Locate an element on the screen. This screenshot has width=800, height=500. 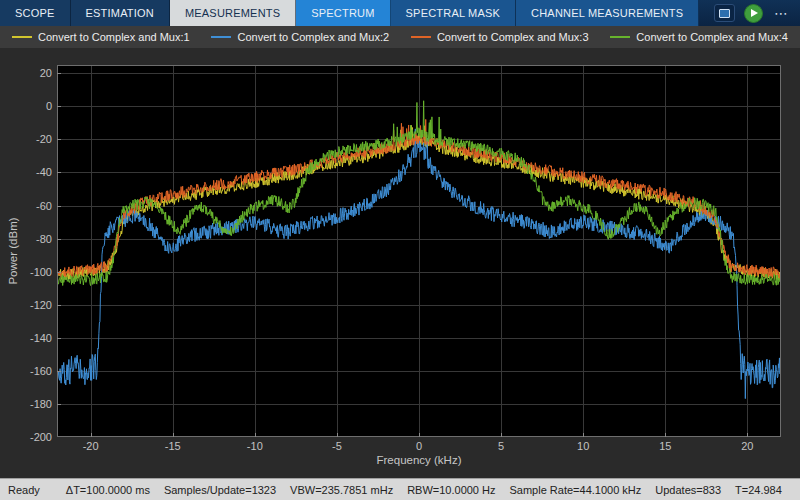
display-settings-button is located at coordinates (724, 13).